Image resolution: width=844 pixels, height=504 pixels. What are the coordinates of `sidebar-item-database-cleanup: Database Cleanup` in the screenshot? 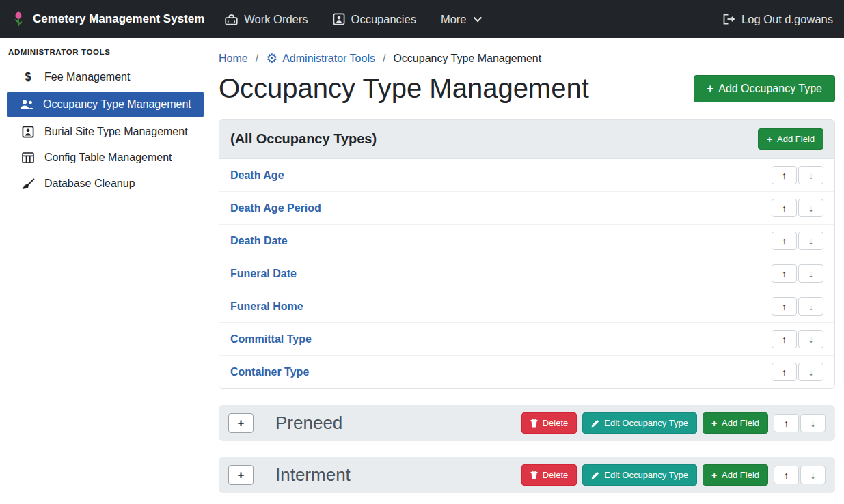 It's located at (105, 184).